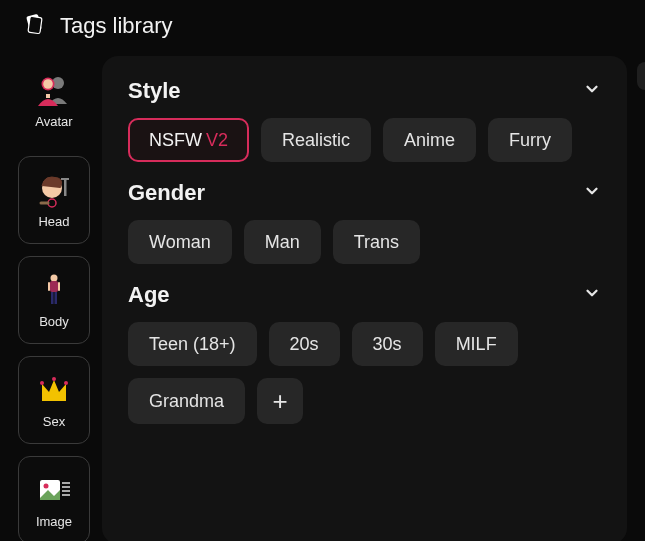 The image size is (645, 541). What do you see at coordinates (316, 140) in the screenshot?
I see `tag-label: Realistic` at bounding box center [316, 140].